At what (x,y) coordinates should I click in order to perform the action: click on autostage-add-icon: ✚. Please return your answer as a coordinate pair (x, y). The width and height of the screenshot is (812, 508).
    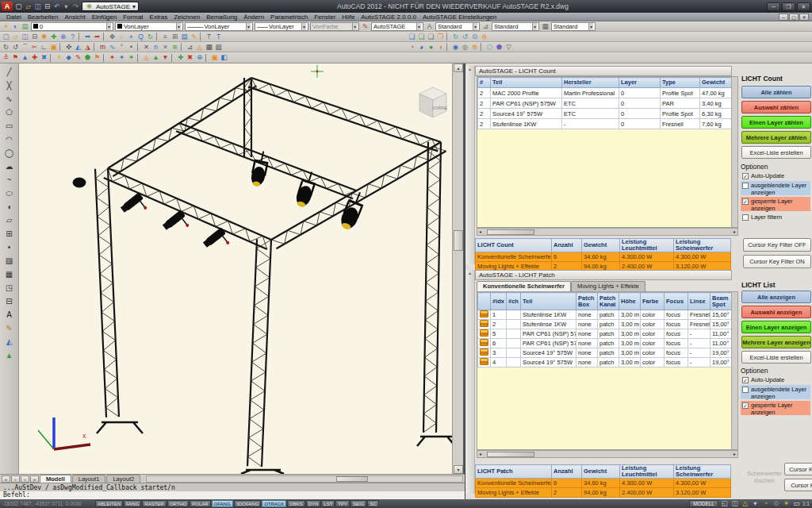
    Looking at the image, I should click on (35, 57).